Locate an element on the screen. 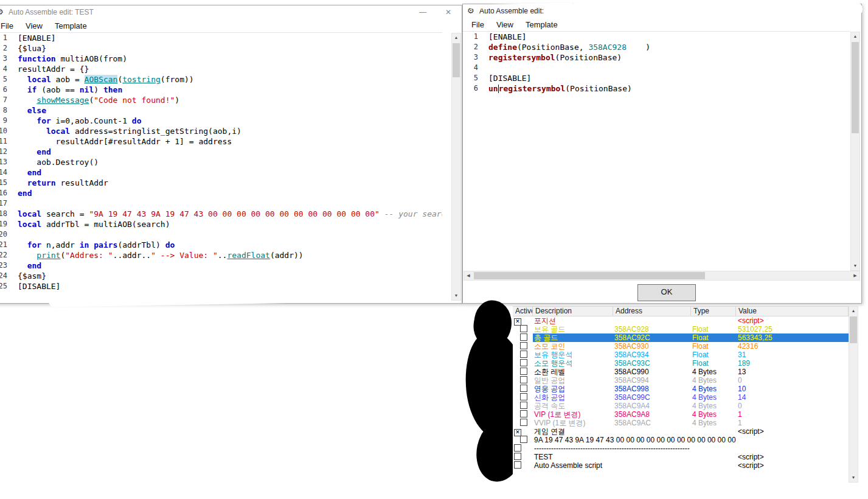  titlebar: ⚙ Auto Assemble edit: TEST — ✕ is located at coordinates (231, 12).